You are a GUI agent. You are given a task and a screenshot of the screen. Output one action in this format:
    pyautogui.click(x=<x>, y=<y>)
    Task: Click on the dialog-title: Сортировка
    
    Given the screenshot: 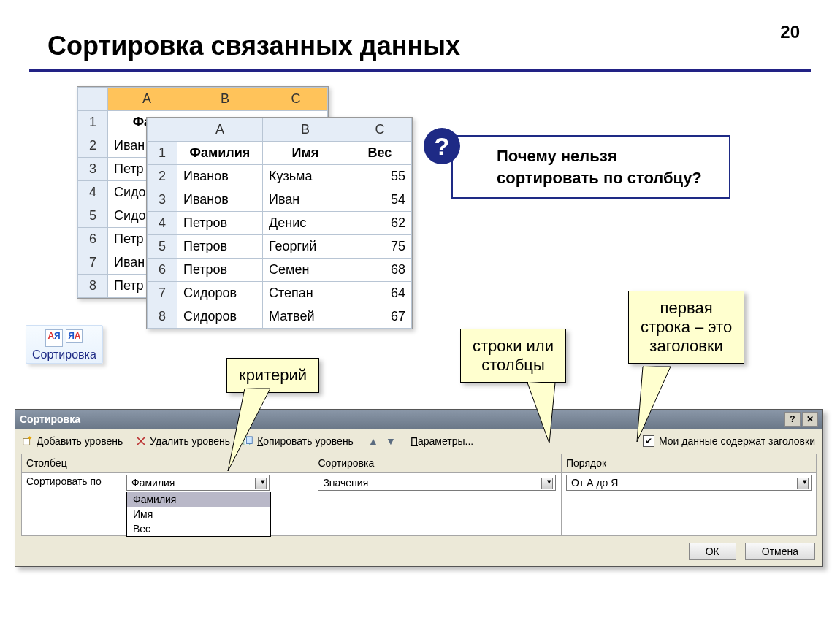 What is the action you would take?
    pyautogui.click(x=50, y=419)
    